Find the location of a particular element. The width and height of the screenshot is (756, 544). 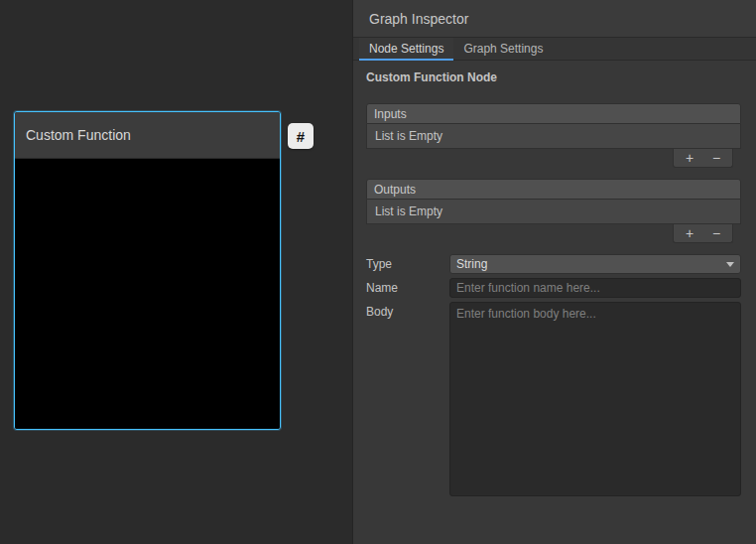

inputs-empty-label: List is Empty is located at coordinates (409, 136).